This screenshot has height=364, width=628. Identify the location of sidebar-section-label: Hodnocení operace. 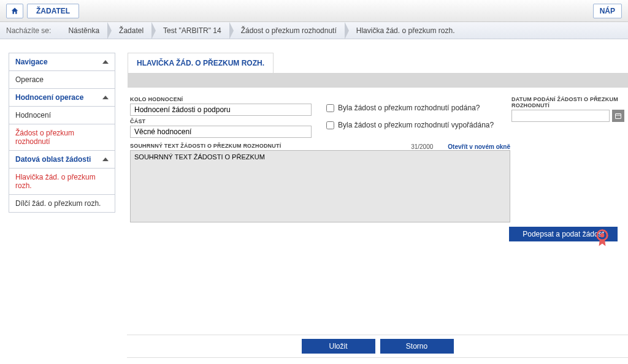
(49, 97).